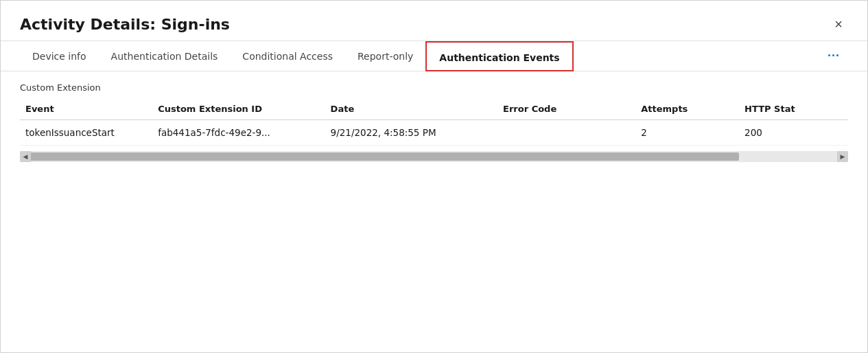  I want to click on col-header-http-stat: HTTP Stat, so click(796, 110).